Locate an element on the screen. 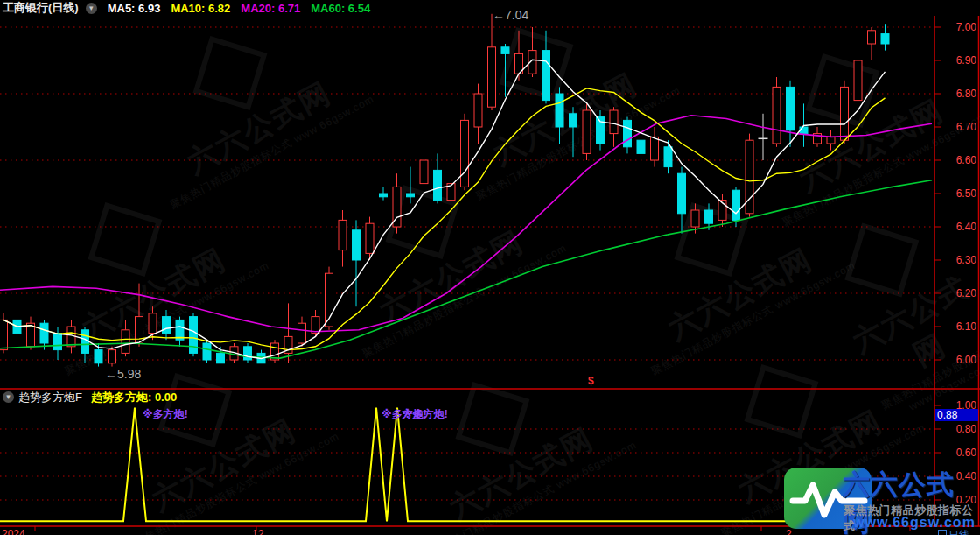  price-axis-label: 6.10 is located at coordinates (962, 327).